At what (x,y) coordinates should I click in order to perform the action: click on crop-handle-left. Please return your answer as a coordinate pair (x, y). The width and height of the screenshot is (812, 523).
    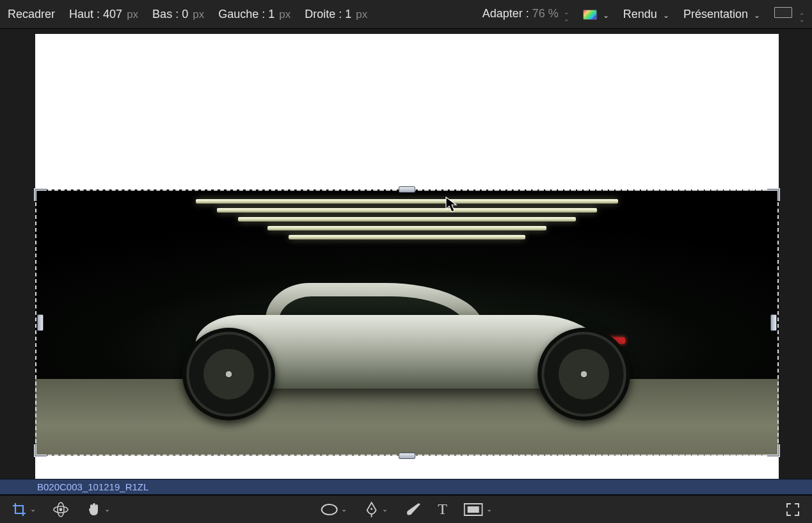
    Looking at the image, I should click on (40, 323).